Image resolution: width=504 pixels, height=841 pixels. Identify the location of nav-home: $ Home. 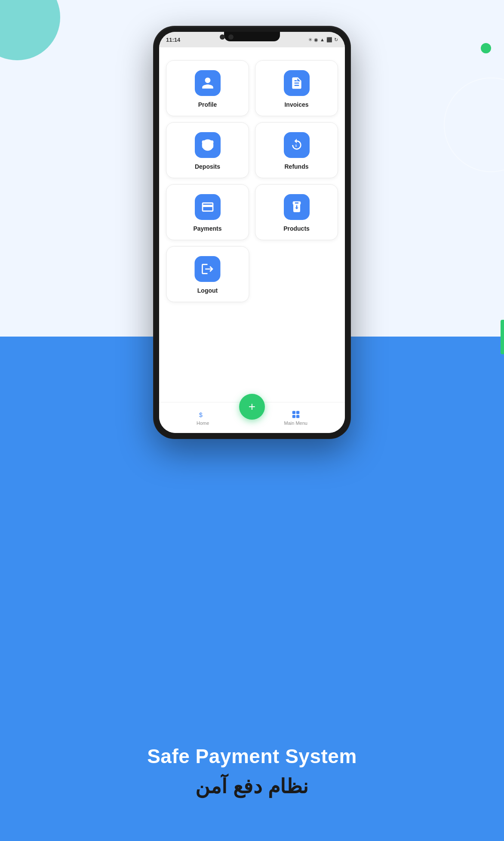
(203, 417).